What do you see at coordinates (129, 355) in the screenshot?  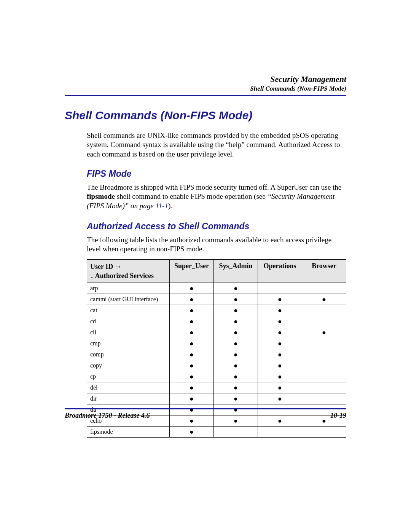 I see `command-cell: comp` at bounding box center [129, 355].